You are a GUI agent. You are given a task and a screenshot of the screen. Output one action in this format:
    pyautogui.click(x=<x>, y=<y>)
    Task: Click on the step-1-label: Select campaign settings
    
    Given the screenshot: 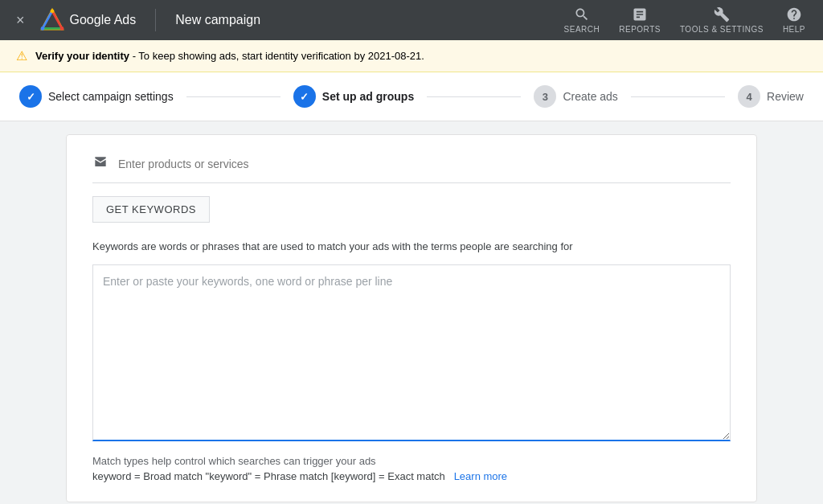 What is the action you would take?
    pyautogui.click(x=111, y=96)
    